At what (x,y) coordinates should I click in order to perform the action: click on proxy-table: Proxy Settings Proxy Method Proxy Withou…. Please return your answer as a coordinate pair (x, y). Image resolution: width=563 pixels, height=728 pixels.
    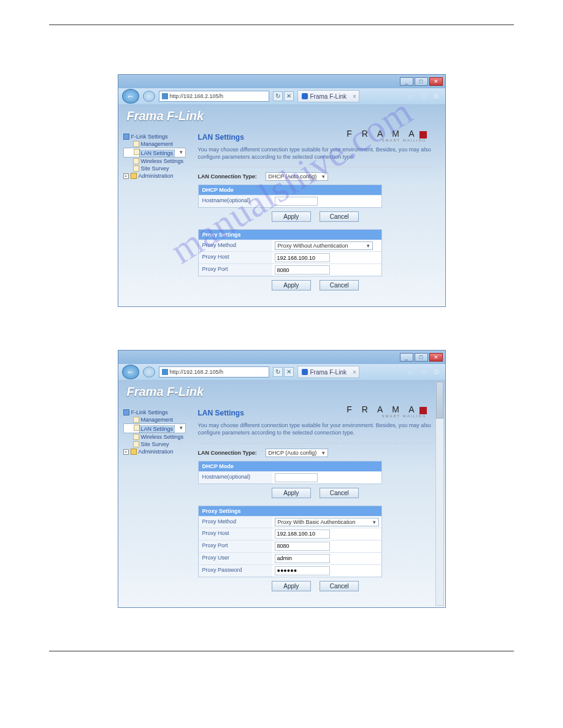
    Looking at the image, I should click on (290, 252).